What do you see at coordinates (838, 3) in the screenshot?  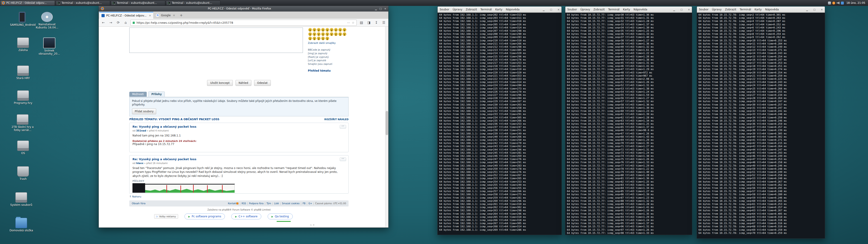 I see `volume-icon` at bounding box center [838, 3].